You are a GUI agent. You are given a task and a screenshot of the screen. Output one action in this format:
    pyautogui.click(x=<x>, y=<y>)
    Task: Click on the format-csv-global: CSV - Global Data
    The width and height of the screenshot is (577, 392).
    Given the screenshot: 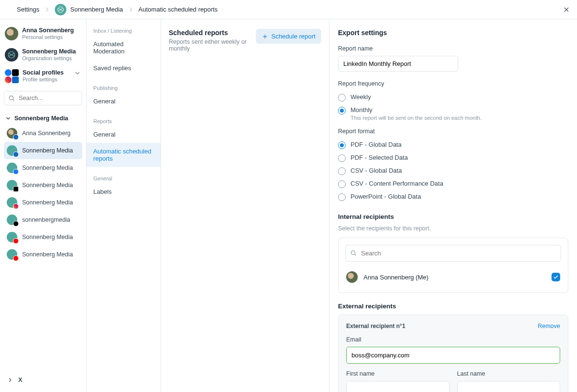 What is the action you would take?
    pyautogui.click(x=453, y=171)
    